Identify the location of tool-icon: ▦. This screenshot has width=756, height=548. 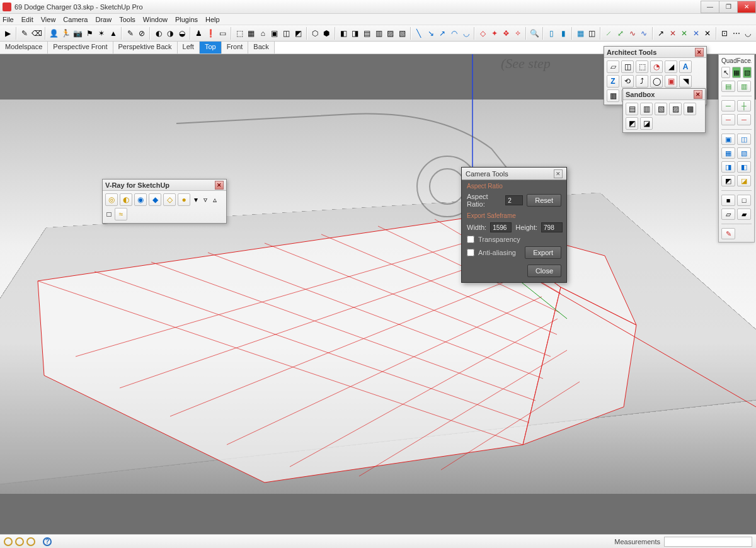
(581, 33).